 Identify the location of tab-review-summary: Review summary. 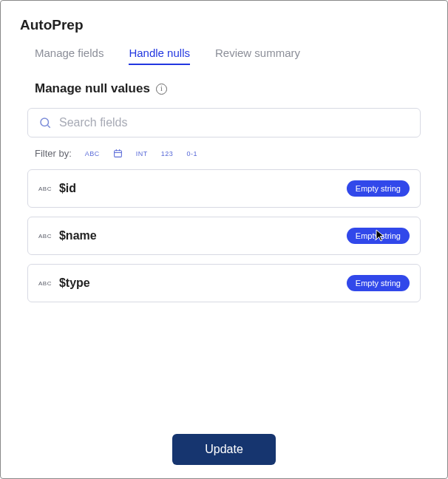
(257, 56).